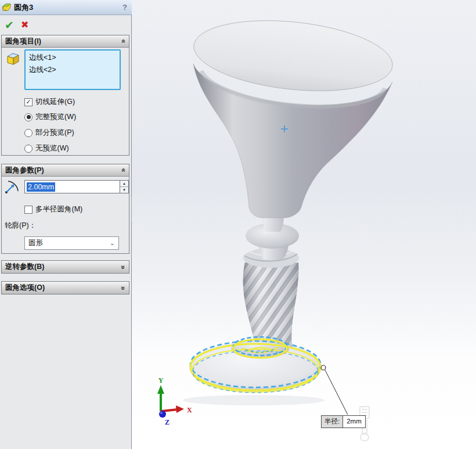 The image size is (476, 449). What do you see at coordinates (66, 25) in the screenshot?
I see `action-row: ✔ ✖` at bounding box center [66, 25].